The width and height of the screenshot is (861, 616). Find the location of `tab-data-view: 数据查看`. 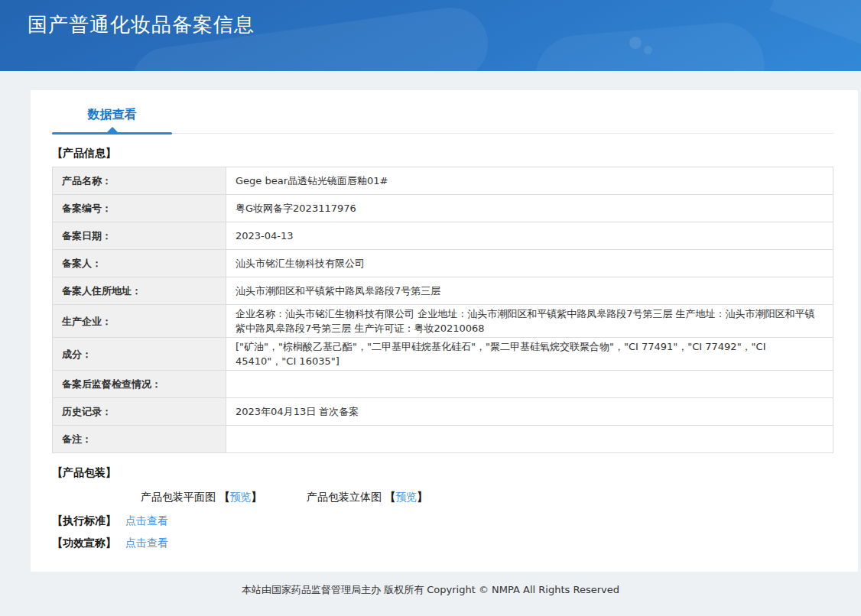

tab-data-view: 数据查看 is located at coordinates (112, 120).